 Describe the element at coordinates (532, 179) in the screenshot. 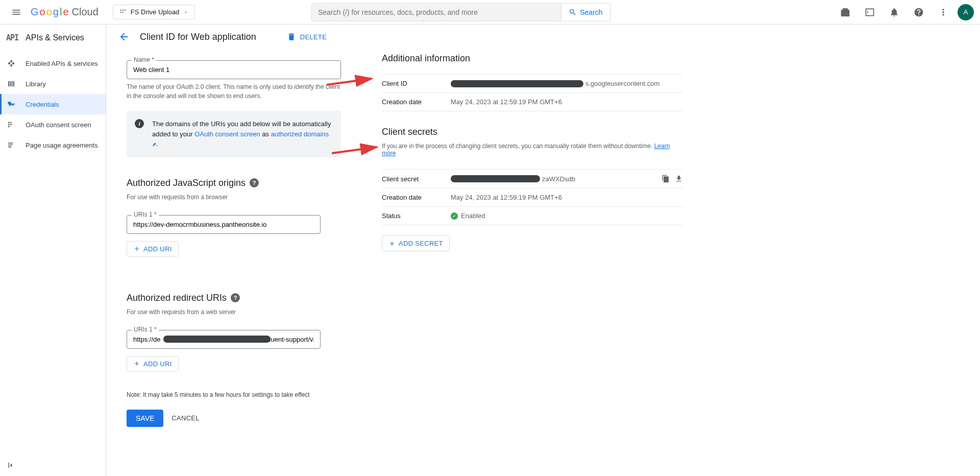

I see `client-secret-row: Client secret zaWXDsdb` at that location.